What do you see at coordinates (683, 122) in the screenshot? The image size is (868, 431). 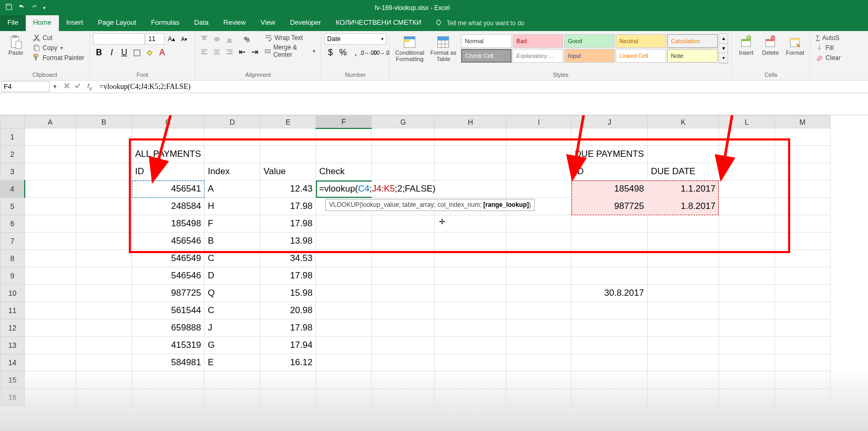 I see `col-header-K: K` at bounding box center [683, 122].